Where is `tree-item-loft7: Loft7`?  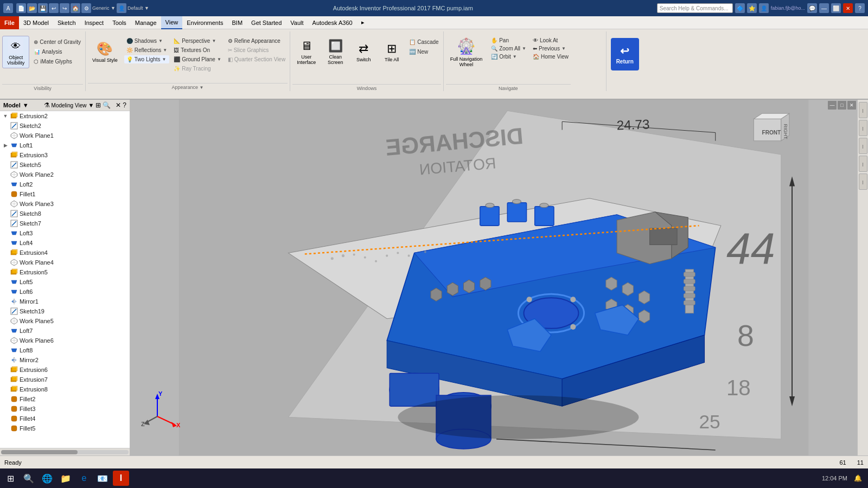
tree-item-loft7: Loft7 is located at coordinates (65, 331).